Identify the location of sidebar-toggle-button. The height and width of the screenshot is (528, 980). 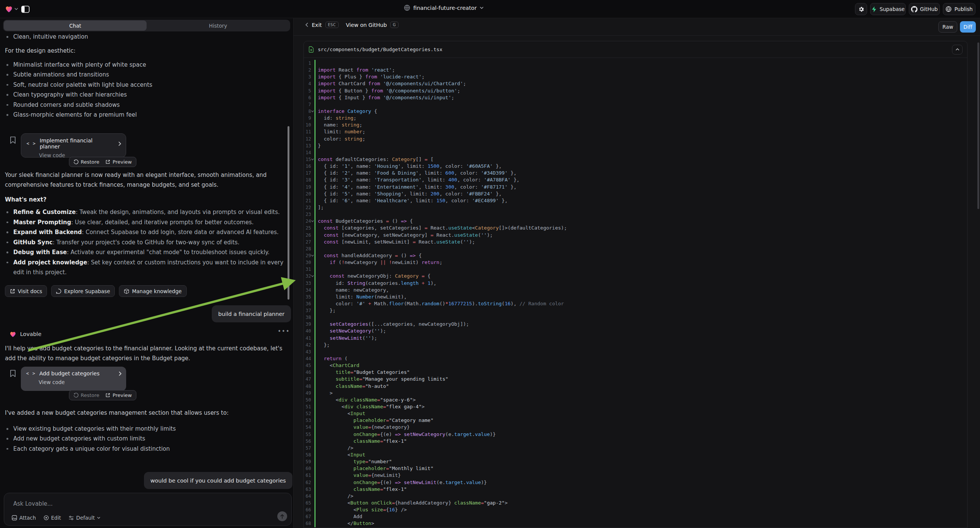
(25, 9).